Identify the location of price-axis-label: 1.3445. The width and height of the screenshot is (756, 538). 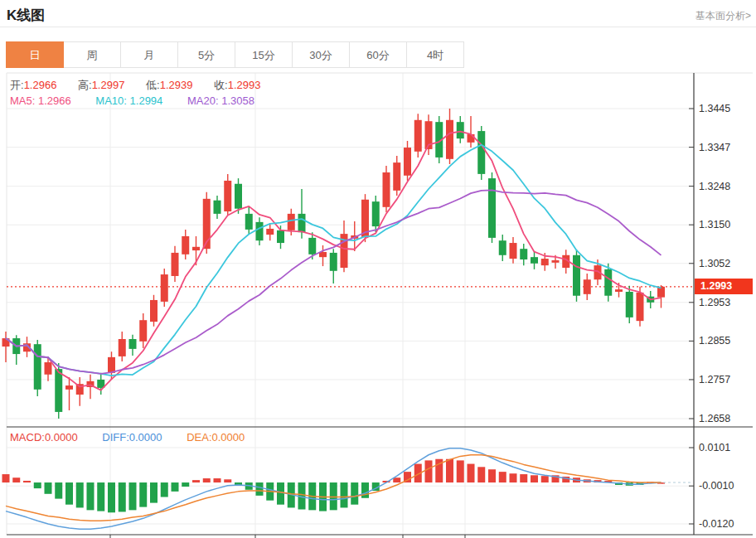
(725, 109).